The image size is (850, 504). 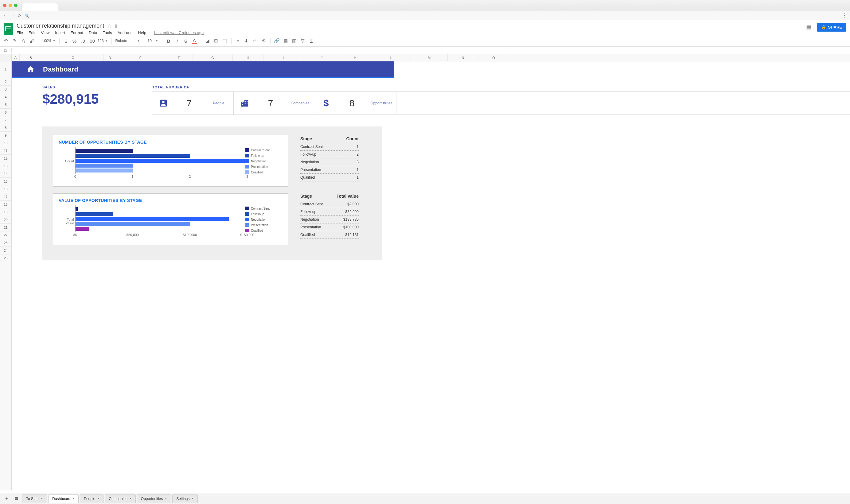 What do you see at coordinates (5, 159) in the screenshot?
I see `row-header: 12` at bounding box center [5, 159].